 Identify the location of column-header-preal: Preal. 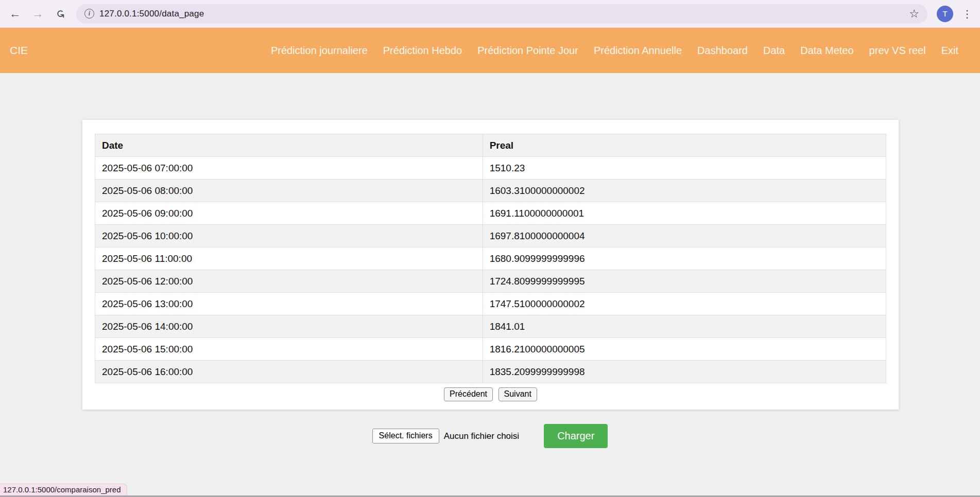
(684, 146).